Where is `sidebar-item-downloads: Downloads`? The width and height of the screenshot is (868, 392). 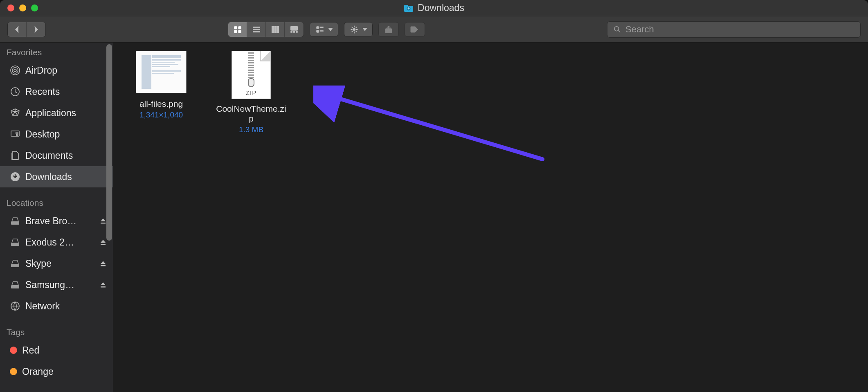 sidebar-item-downloads: Downloads is located at coordinates (56, 177).